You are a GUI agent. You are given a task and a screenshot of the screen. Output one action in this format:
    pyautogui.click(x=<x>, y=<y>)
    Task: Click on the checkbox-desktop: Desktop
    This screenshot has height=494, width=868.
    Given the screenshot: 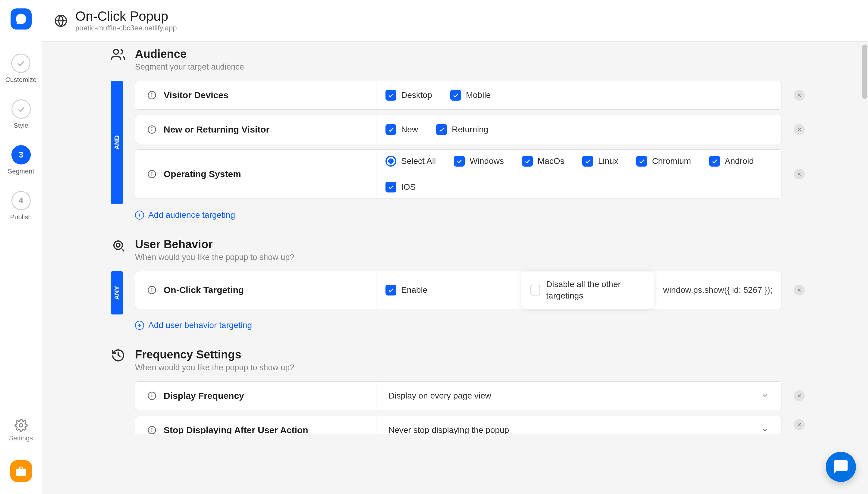 What is the action you would take?
    pyautogui.click(x=409, y=95)
    